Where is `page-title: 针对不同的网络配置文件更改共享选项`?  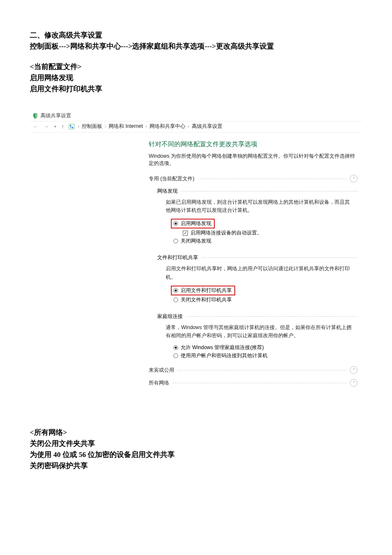 page-title: 针对不同的网络配置文件更改共享选项 is located at coordinates (253, 144).